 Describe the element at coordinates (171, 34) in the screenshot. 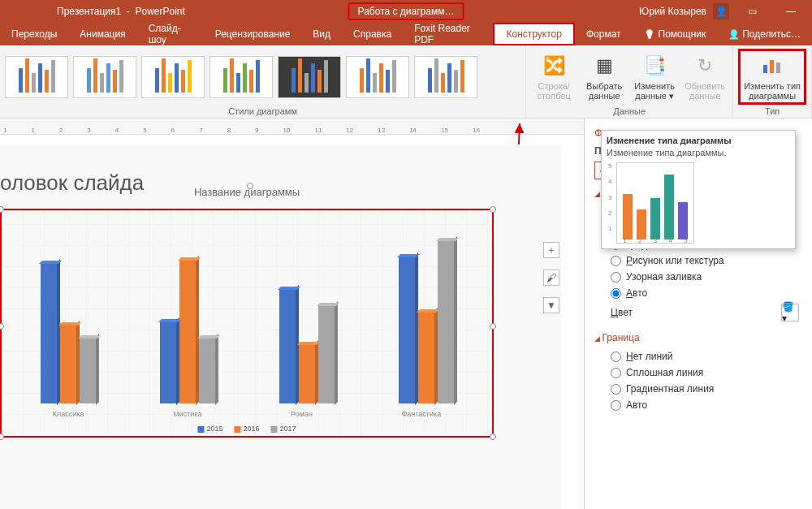

I see `tab-slideshow: Слайд-шоу` at that location.